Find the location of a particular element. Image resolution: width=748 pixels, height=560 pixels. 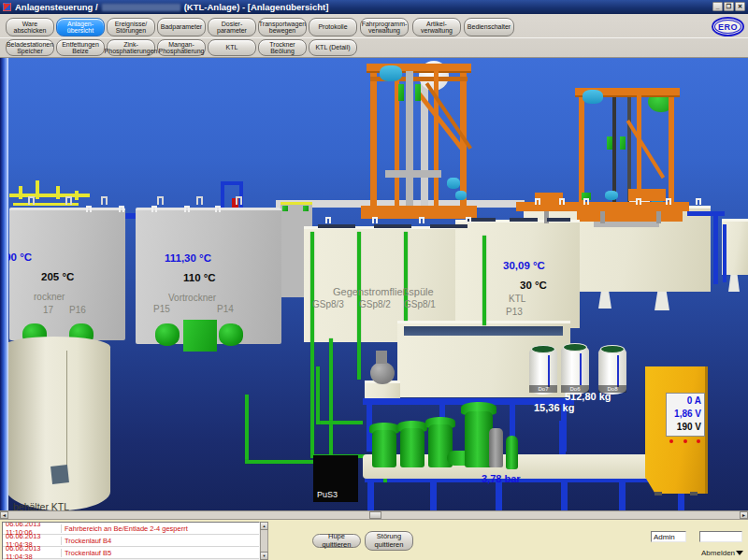

dryer2-pump-left: P15 is located at coordinates (162, 309).